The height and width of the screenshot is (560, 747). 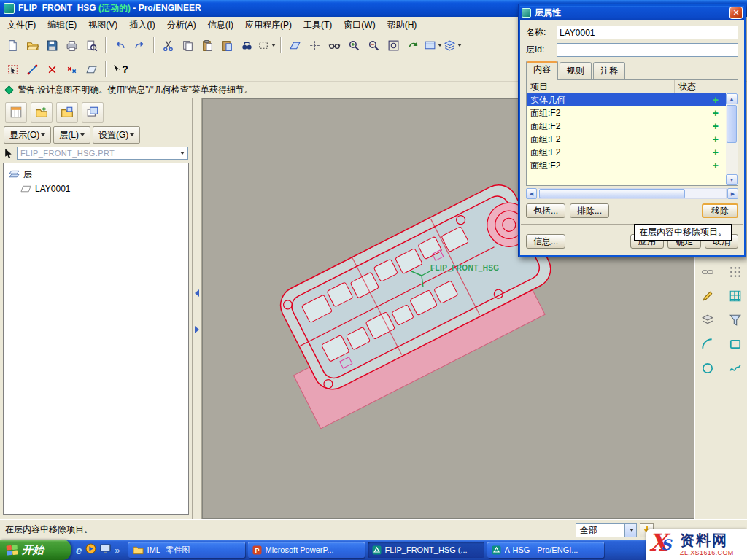 What do you see at coordinates (708, 320) in the screenshot?
I see `layers-gray-icon` at bounding box center [708, 320].